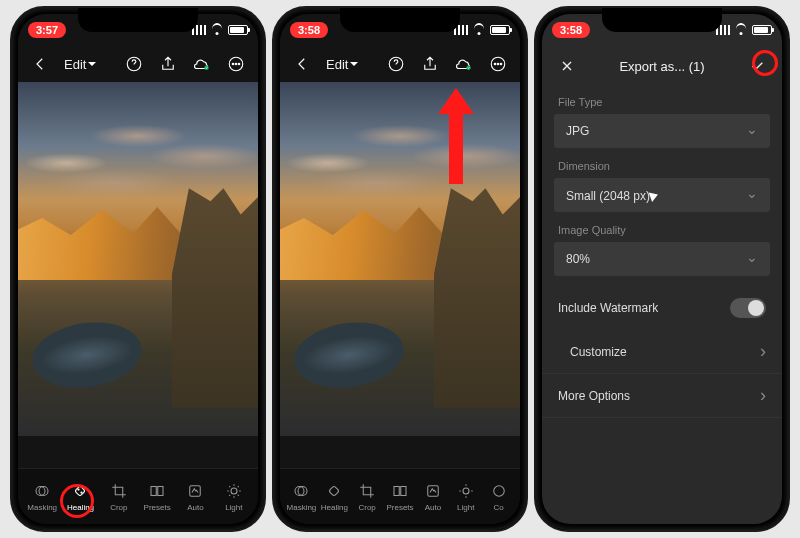 The image size is (800, 538). Describe the element at coordinates (748, 308) in the screenshot. I see `watermark-toggle` at that location.